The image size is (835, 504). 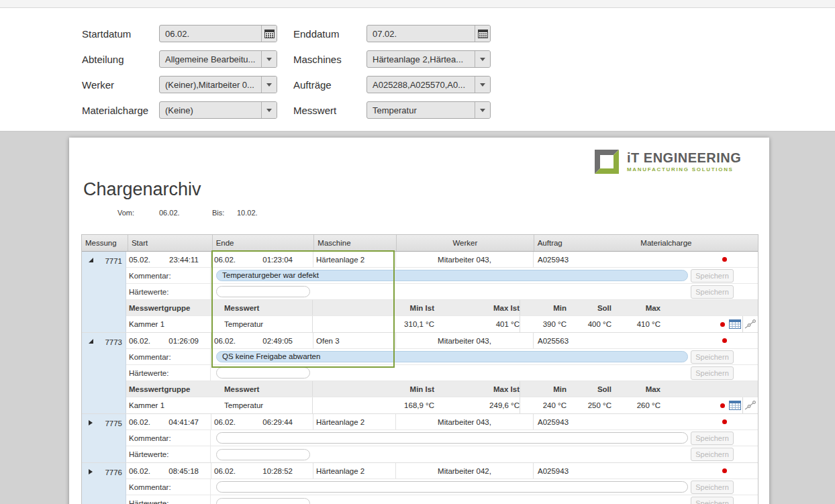 I want to click on col-header-start: Start, so click(x=170, y=243).